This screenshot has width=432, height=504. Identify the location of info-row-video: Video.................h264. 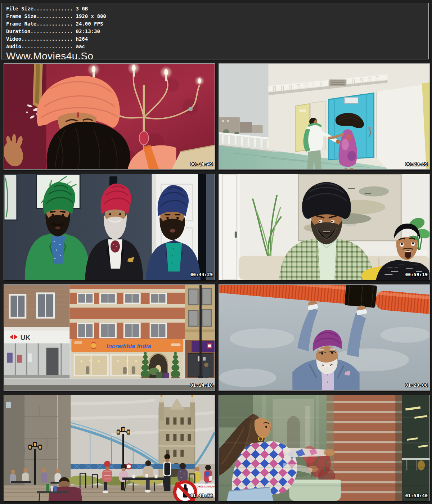
(217, 39).